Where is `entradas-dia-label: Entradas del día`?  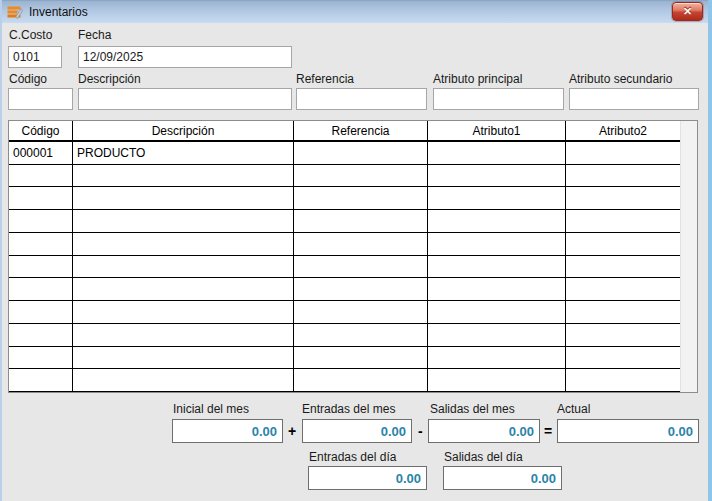 entradas-dia-label: Entradas del día is located at coordinates (352, 457).